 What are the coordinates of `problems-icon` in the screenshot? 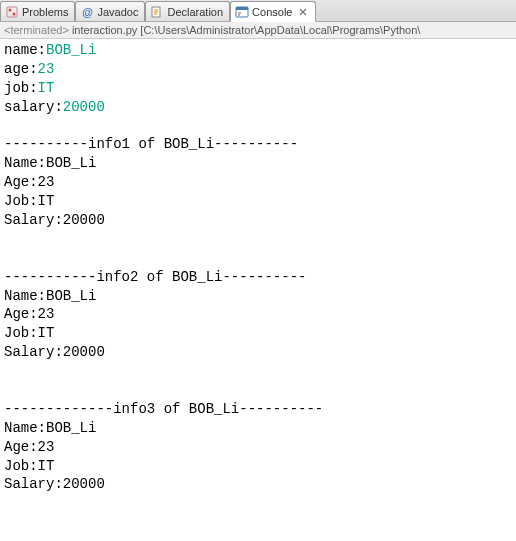 It's located at (12, 12).